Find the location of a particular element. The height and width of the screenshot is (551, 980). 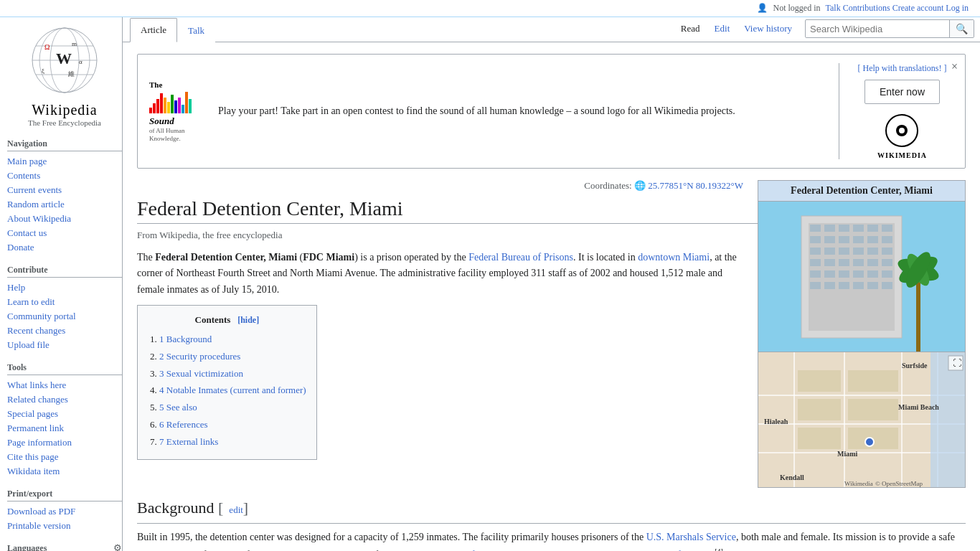

sidebar-item-help: Help is located at coordinates (65, 288).